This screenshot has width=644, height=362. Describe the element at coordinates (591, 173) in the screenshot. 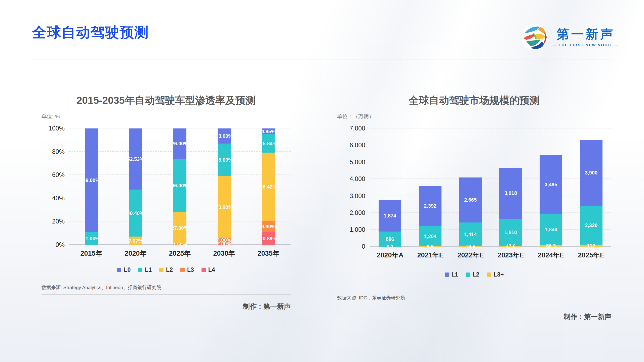

I see `bar-segment: 3,900` at that location.